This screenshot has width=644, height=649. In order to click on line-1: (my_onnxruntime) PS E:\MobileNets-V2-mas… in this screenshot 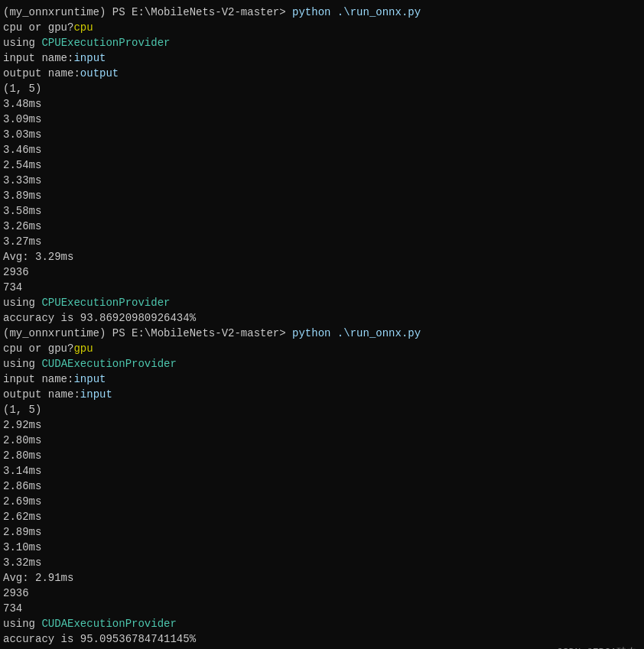, I will do `click(322, 12)`.